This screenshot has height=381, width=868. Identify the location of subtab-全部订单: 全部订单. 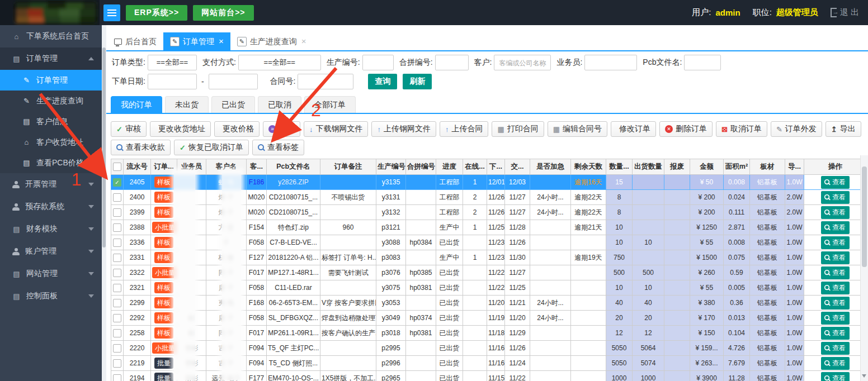
(330, 104).